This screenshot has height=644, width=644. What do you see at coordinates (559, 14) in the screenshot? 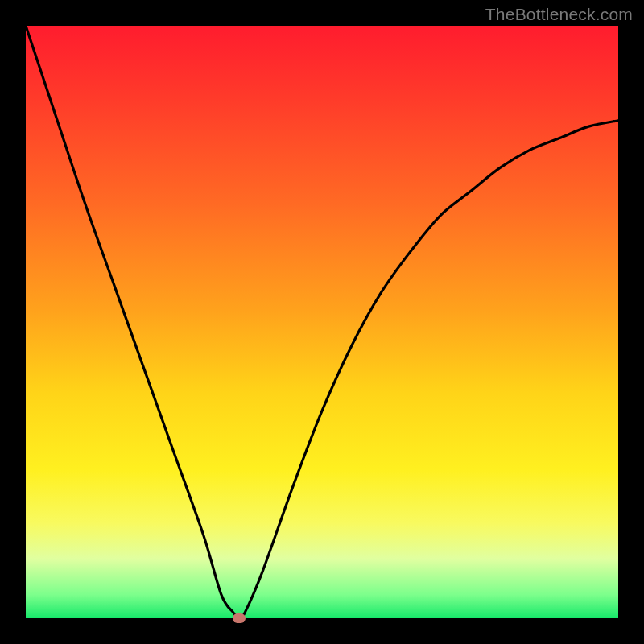
I see `watermark-text: TheBottleneck.com` at bounding box center [559, 14].